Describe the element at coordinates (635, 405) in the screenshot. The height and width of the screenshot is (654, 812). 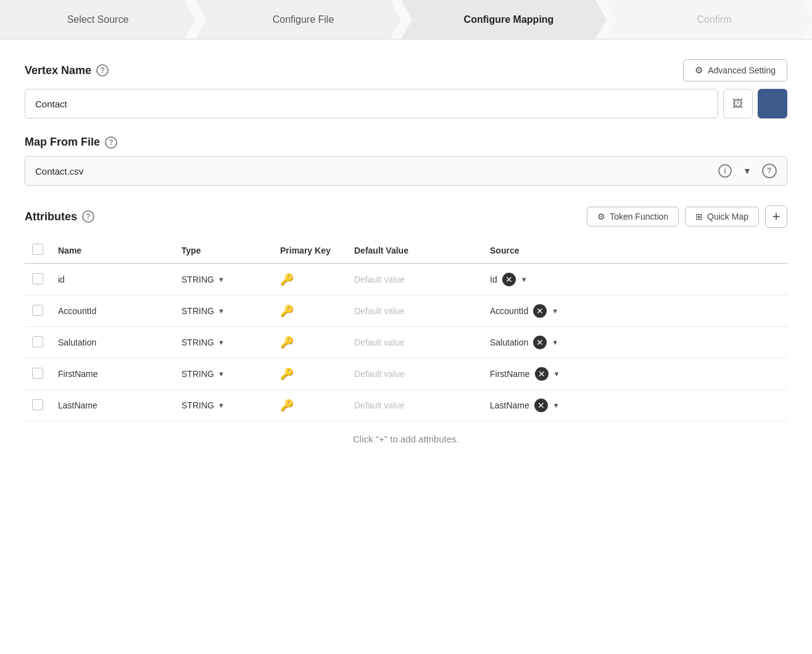
I see `source-cell: LastName ✕ ▼` at that location.